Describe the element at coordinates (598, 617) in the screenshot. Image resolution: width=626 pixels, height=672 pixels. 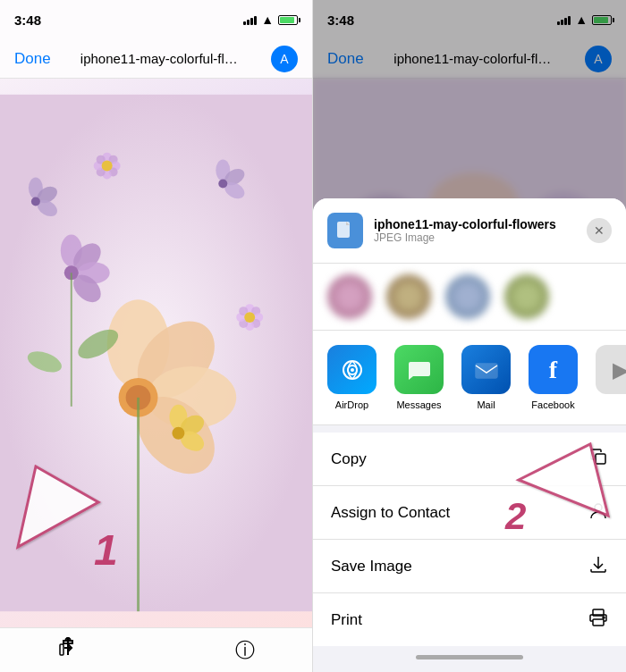
I see `print-svg` at that location.